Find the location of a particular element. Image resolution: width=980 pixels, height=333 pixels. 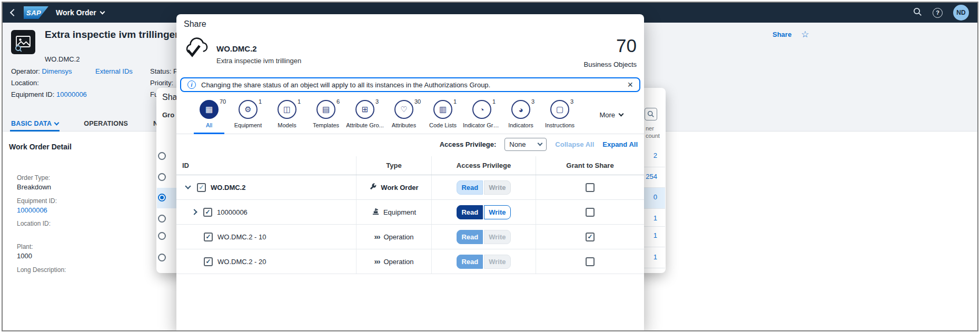

row-radio-selected is located at coordinates (162, 198).